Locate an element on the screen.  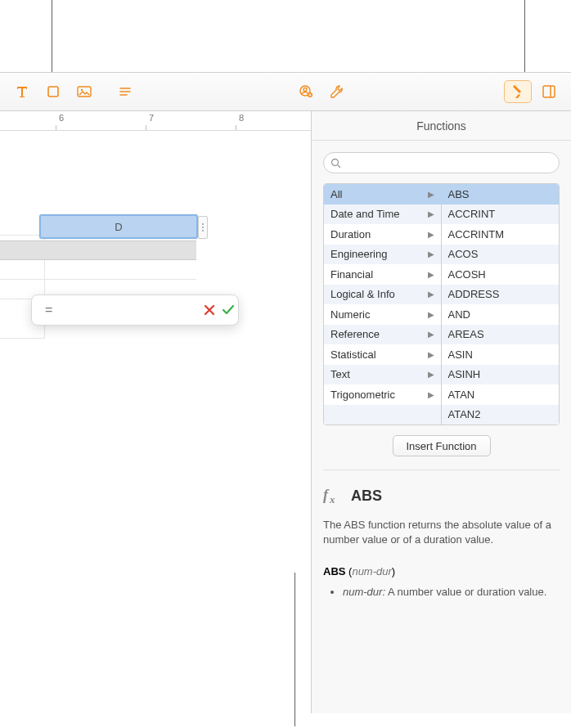
panel-title: Functions is located at coordinates (442, 126).